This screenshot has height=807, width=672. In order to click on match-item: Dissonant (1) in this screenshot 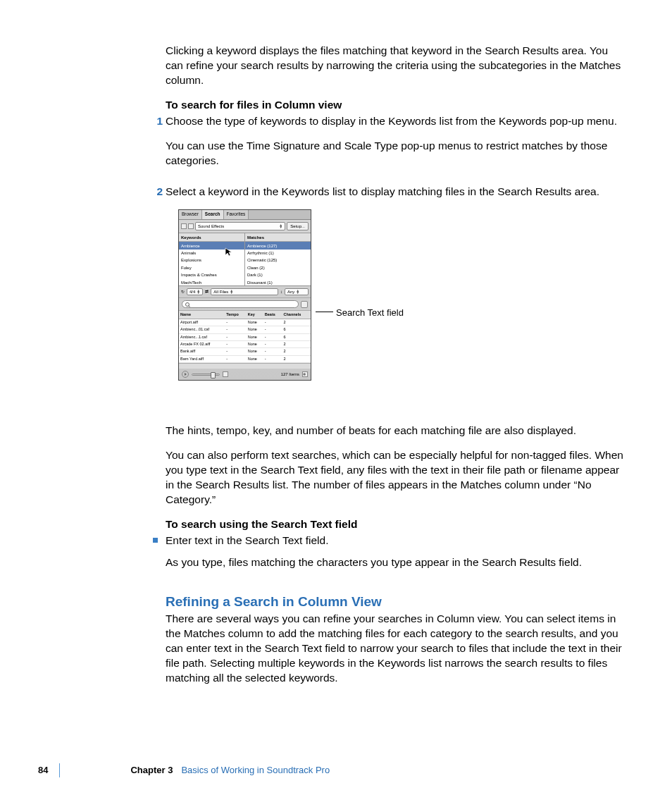, I will do `click(278, 283)`.